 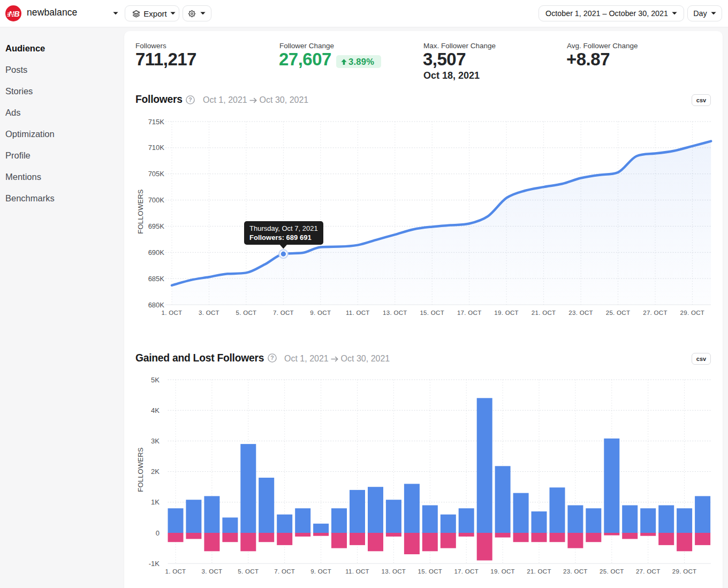 What do you see at coordinates (157, 533) in the screenshot?
I see `svg-text: 0` at bounding box center [157, 533].